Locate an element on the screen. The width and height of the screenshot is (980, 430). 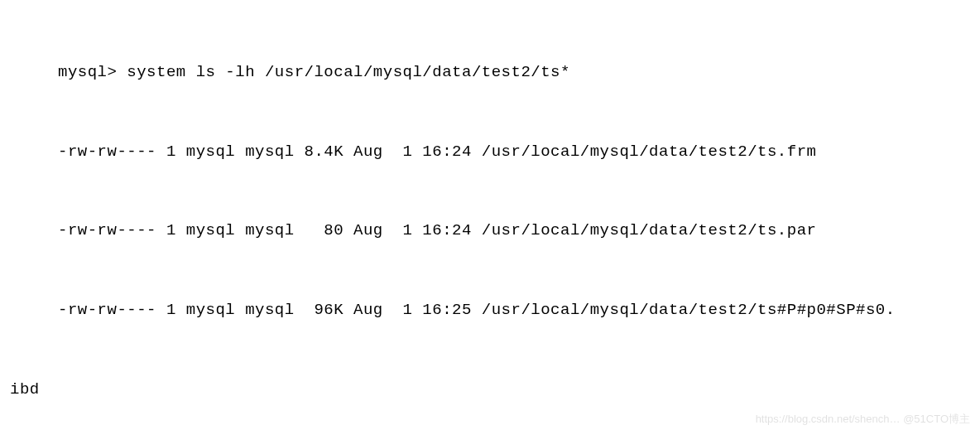
watermark-text: https://blog.csdn.net/shench… @51CTO博主 is located at coordinates (862, 419).